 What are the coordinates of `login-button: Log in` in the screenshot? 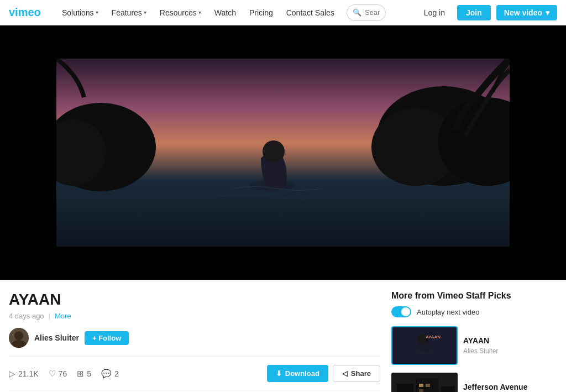 It's located at (434, 13).